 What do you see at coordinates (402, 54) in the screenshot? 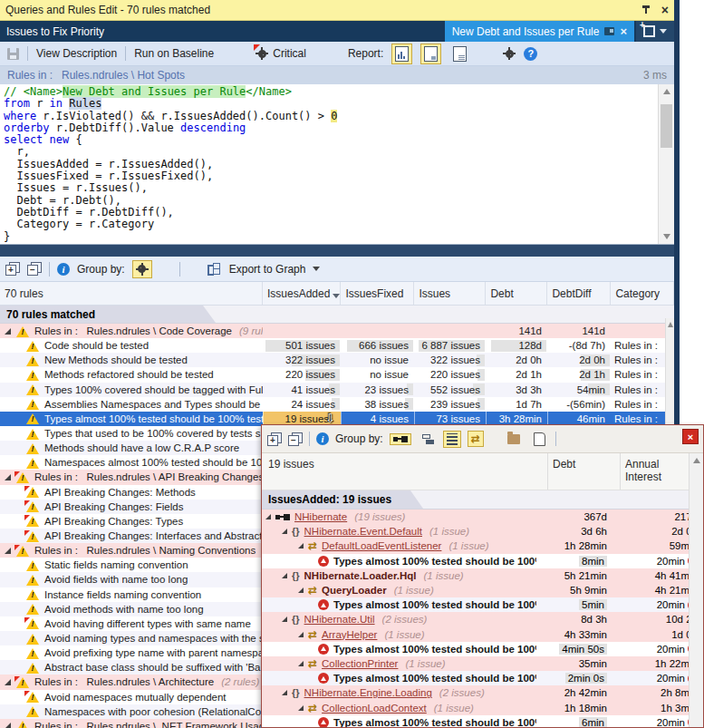
I see `report-chart-button` at bounding box center [402, 54].